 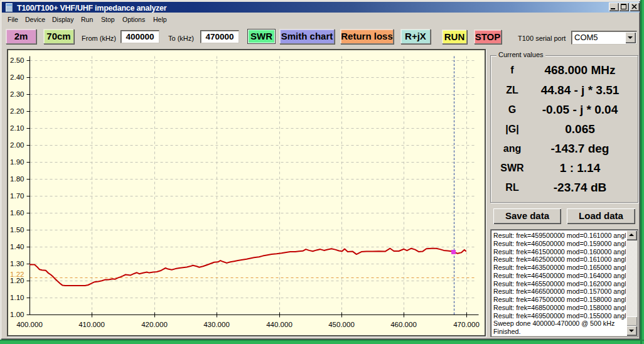 What do you see at coordinates (17, 247) in the screenshot?
I see `svg-text: 1.40` at bounding box center [17, 247].